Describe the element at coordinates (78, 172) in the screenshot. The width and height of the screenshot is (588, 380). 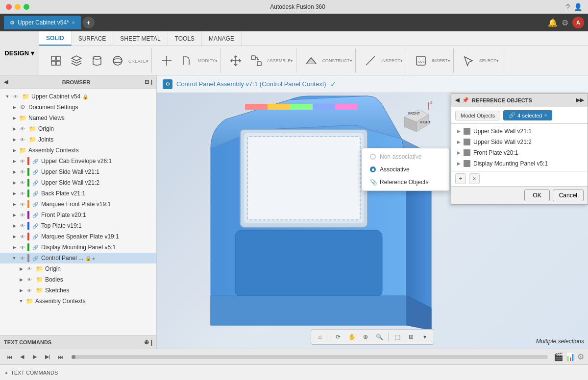
I see `tree-item-upper-side-wall-1: ▶ 👁 🔗 Upper Side Wall v21:1` at that location.